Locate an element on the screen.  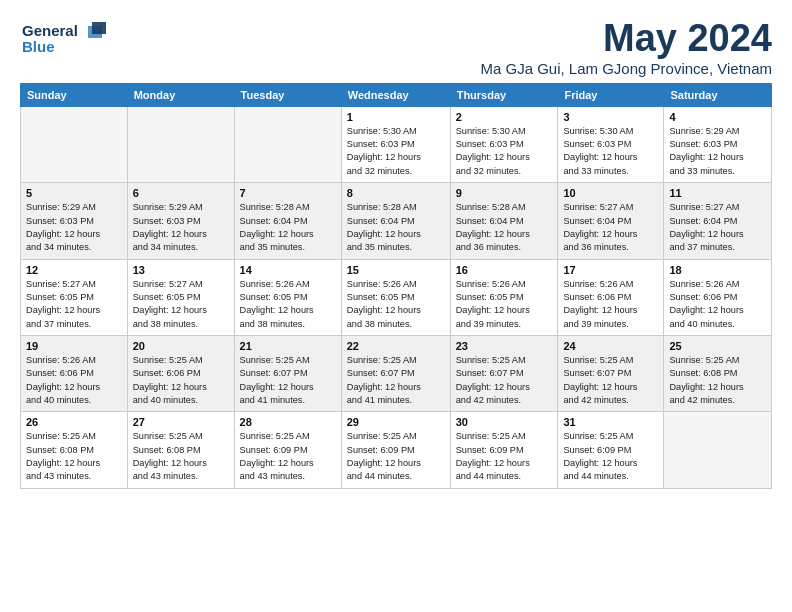
calendar-cell-2-5: 17Sunrise: 5:26 AM Sunset: 6:06 PM Dayli… is located at coordinates (611, 297).